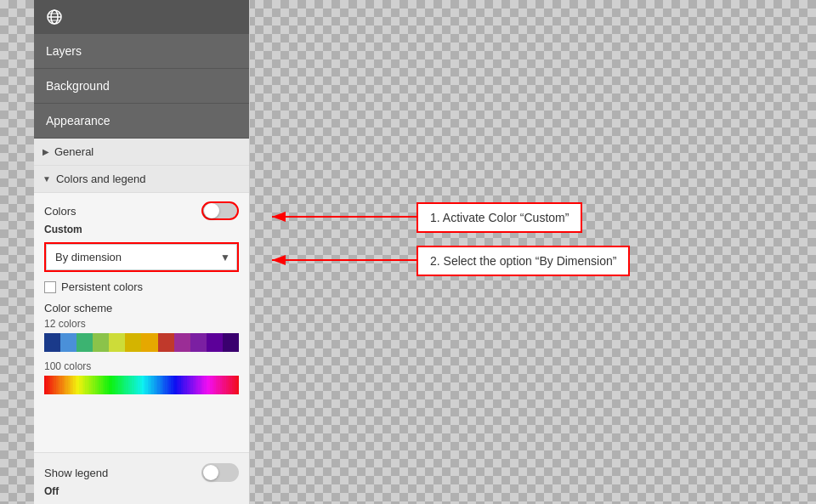 Image resolution: width=816 pixels, height=504 pixels. What do you see at coordinates (141, 473) in the screenshot?
I see `show-legend-row: Show legend` at bounding box center [141, 473].